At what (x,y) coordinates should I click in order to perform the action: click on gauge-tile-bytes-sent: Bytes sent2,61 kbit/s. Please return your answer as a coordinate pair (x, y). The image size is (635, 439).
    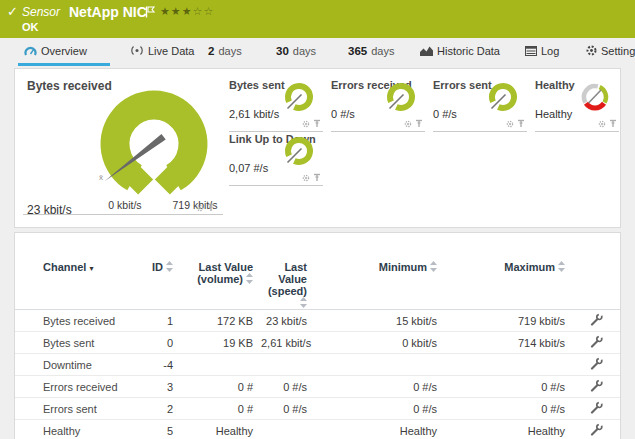
    Looking at the image, I should click on (276, 104).